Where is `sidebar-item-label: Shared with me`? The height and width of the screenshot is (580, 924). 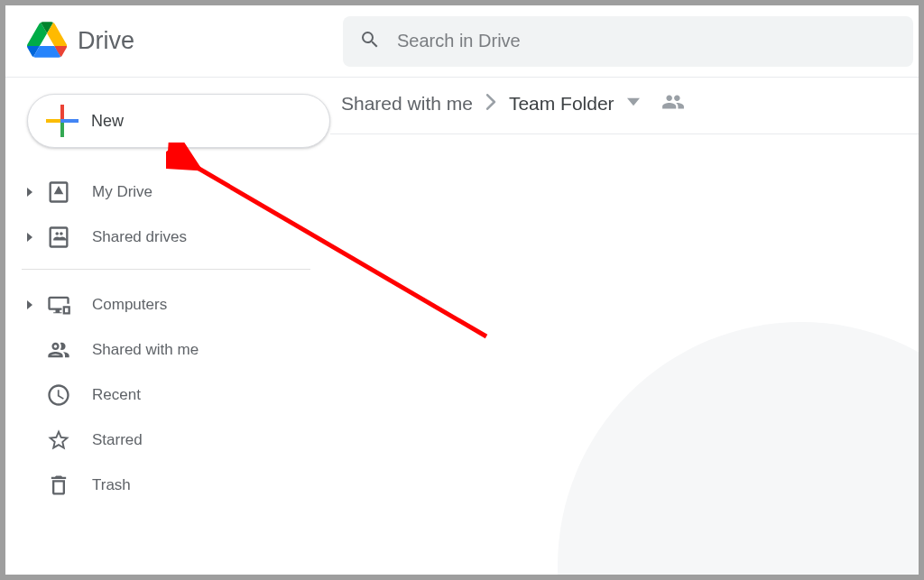 sidebar-item-label: Shared with me is located at coordinates (145, 350).